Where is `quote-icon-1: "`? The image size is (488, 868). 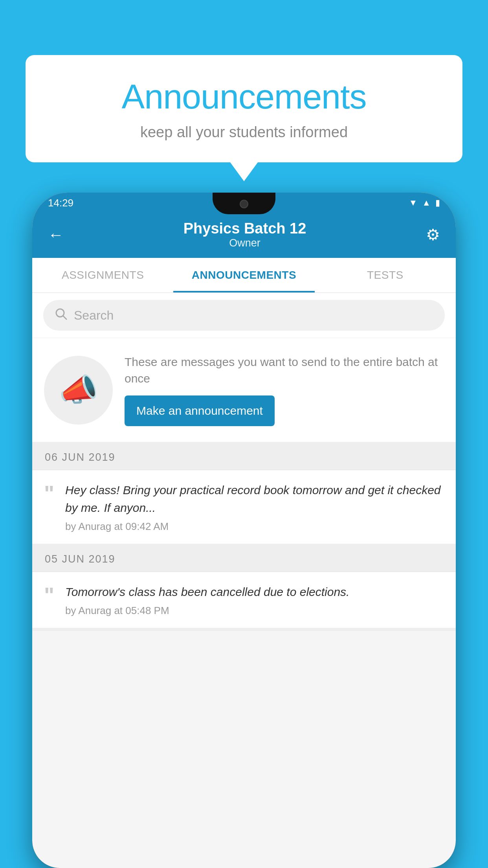
quote-icon-1: " is located at coordinates (49, 494).